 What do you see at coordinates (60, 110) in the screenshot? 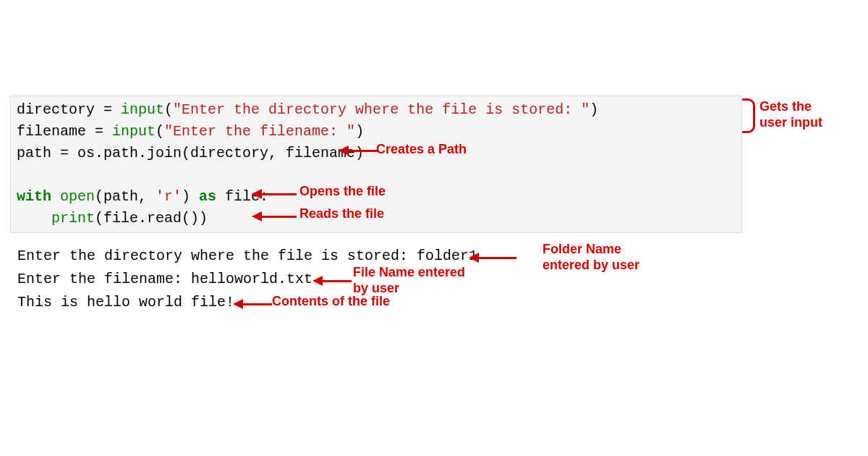
I see `code-var: directory` at bounding box center [60, 110].